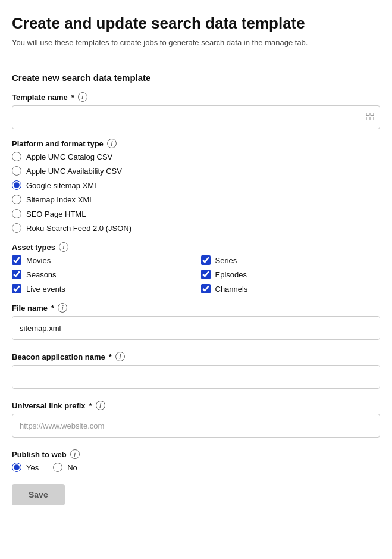 This screenshot has height=559, width=392. Describe the element at coordinates (74, 171) in the screenshot. I see `radio-label-apple-umc-availability: Apple UMC Availability CSV` at that location.